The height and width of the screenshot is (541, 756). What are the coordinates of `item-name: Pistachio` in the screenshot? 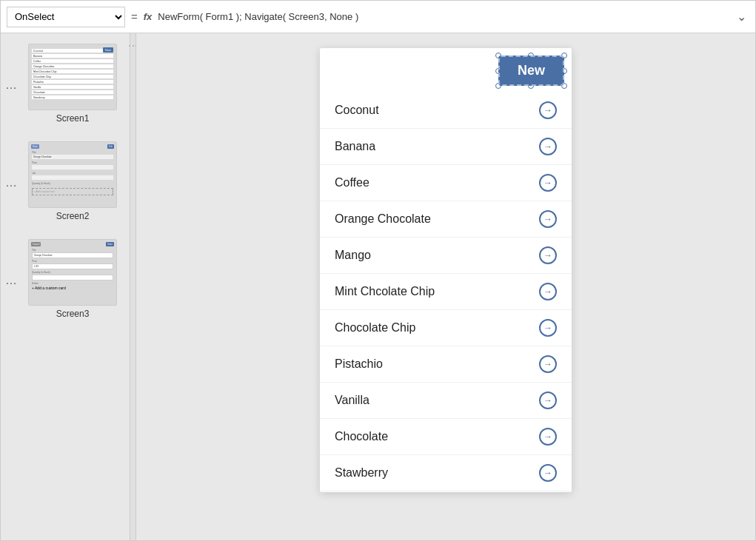 It's located at (358, 364).